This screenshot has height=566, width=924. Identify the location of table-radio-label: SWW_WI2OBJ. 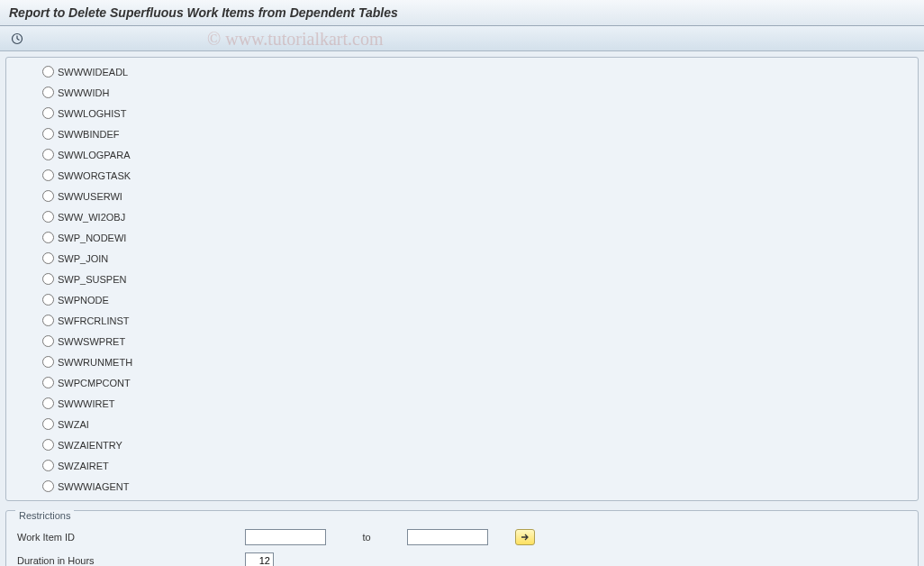
(92, 217).